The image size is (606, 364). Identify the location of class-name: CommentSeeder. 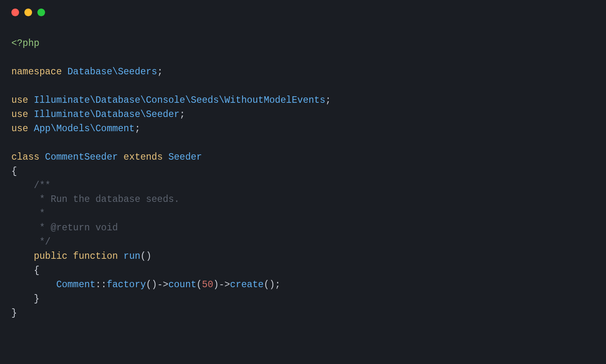
(81, 157).